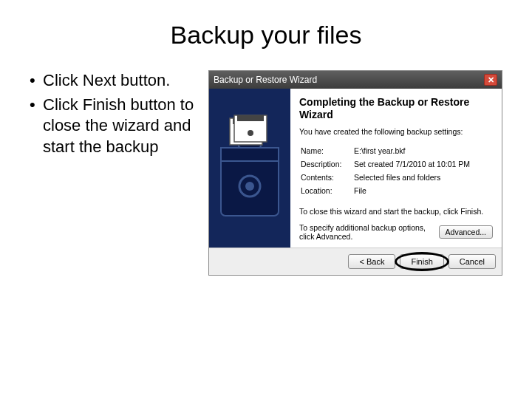  What do you see at coordinates (265, 80) in the screenshot?
I see `dialog-title: Backup or Restore Wizard` at bounding box center [265, 80].